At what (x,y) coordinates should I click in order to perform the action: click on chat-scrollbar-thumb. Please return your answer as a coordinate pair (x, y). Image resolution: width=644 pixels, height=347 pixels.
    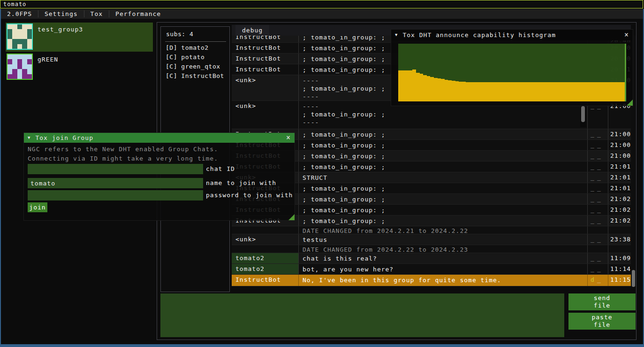
    Looking at the image, I should click on (633, 278).